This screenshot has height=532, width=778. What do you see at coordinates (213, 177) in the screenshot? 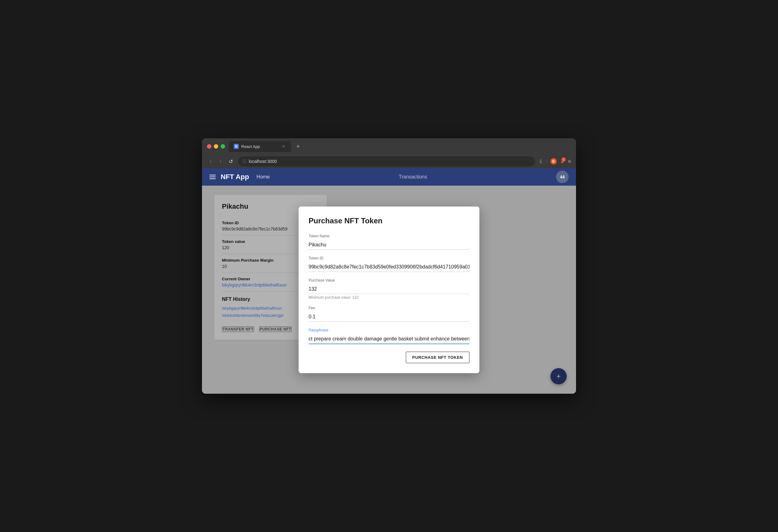
I see `hamburger-menu` at bounding box center [213, 177].